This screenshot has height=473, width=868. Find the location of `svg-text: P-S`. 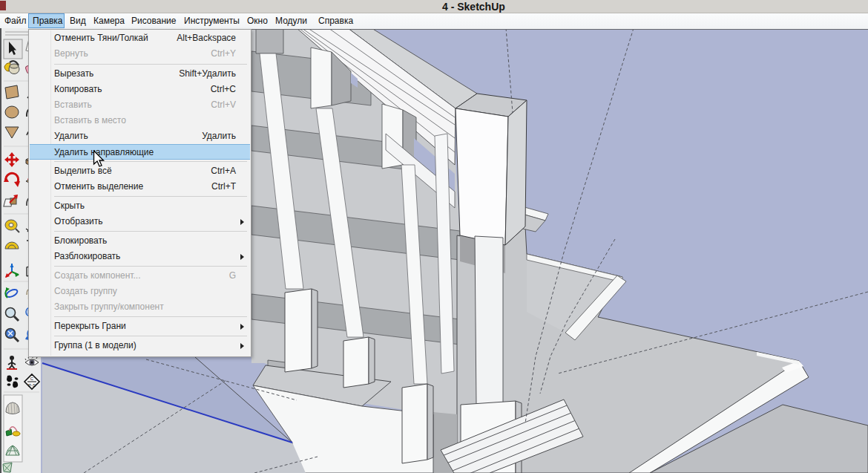

svg-text: P-S is located at coordinates (32, 385).